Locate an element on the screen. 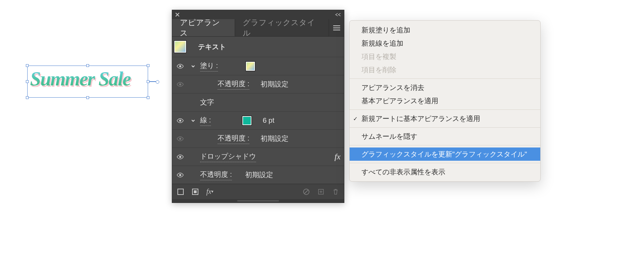 The height and width of the screenshot is (265, 644). plus-square-icon is located at coordinates (321, 192).